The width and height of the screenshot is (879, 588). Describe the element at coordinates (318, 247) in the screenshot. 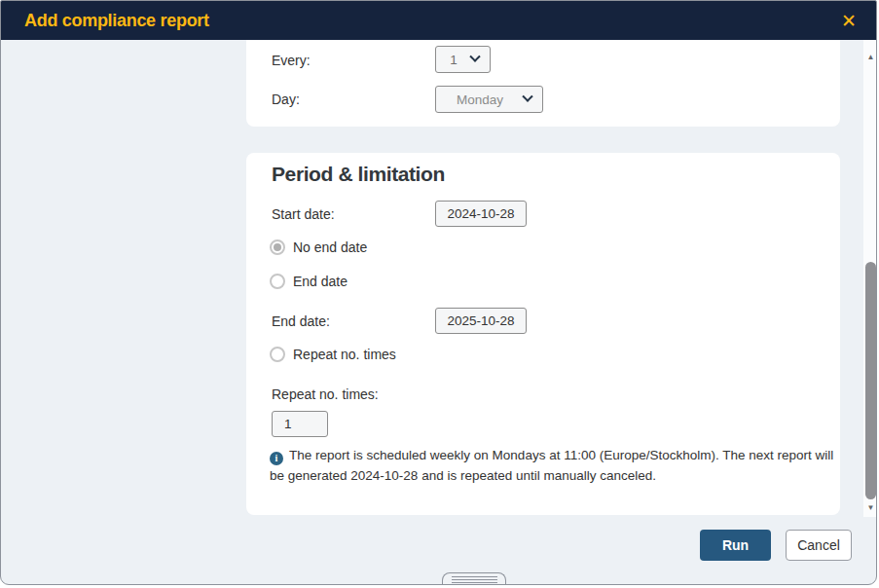

I see `radio-row-no-end-date: No end date` at that location.